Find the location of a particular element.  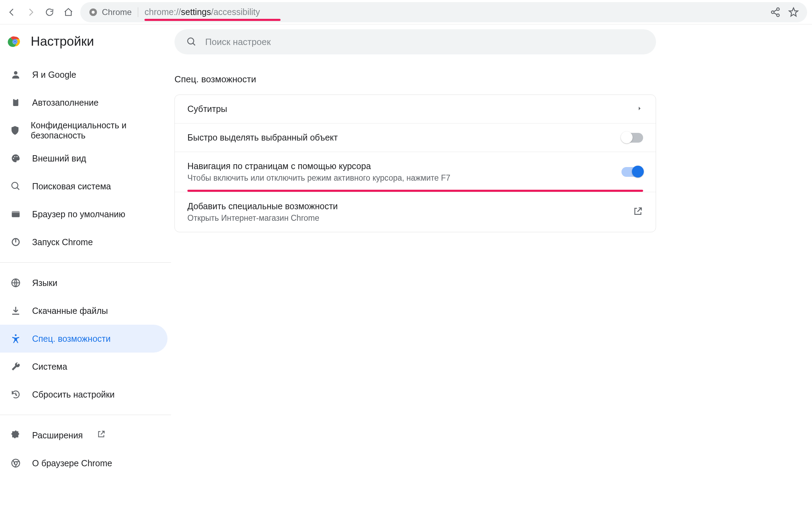

sidebar-item-label: Внешний вид is located at coordinates (59, 158).